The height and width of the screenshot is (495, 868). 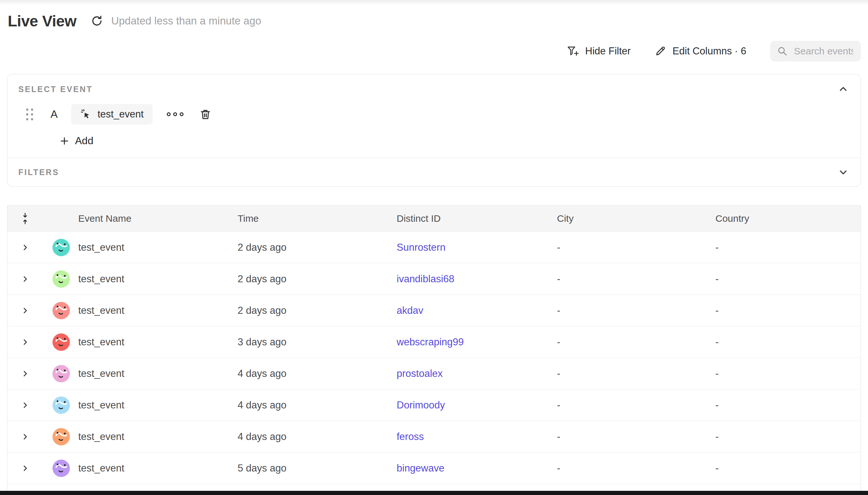 I want to click on column-header-city: City, so click(x=636, y=219).